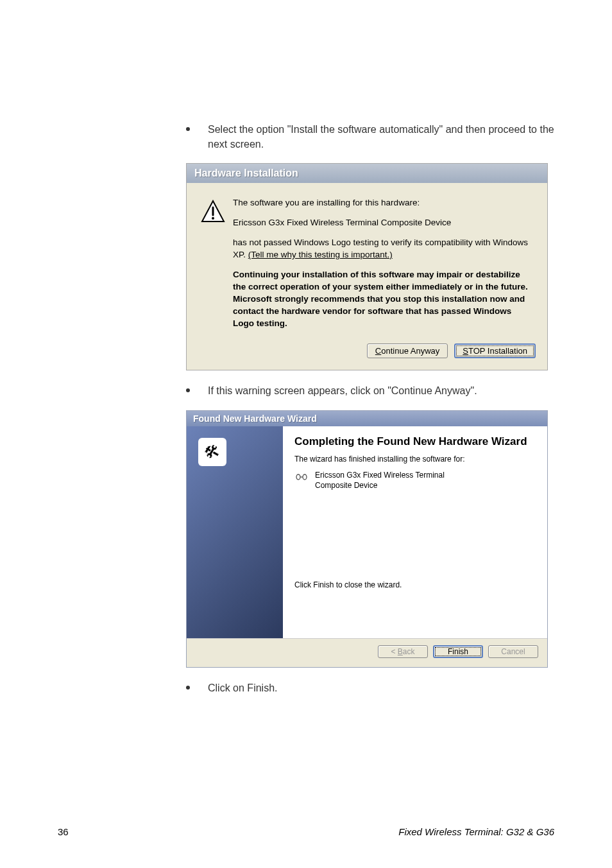 This screenshot has width=612, height=868. Describe the element at coordinates (343, 390) in the screenshot. I see `bullet-text: If this warning screen appears, click on…` at that location.